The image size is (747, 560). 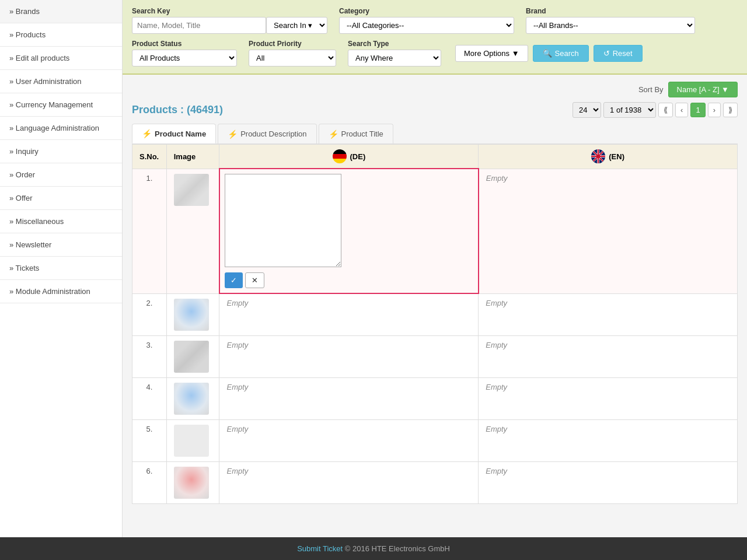 What do you see at coordinates (374, 548) in the screenshot?
I see `footer: Submit Ticket © 2016 HTE Electronics Gmb…` at bounding box center [374, 548].